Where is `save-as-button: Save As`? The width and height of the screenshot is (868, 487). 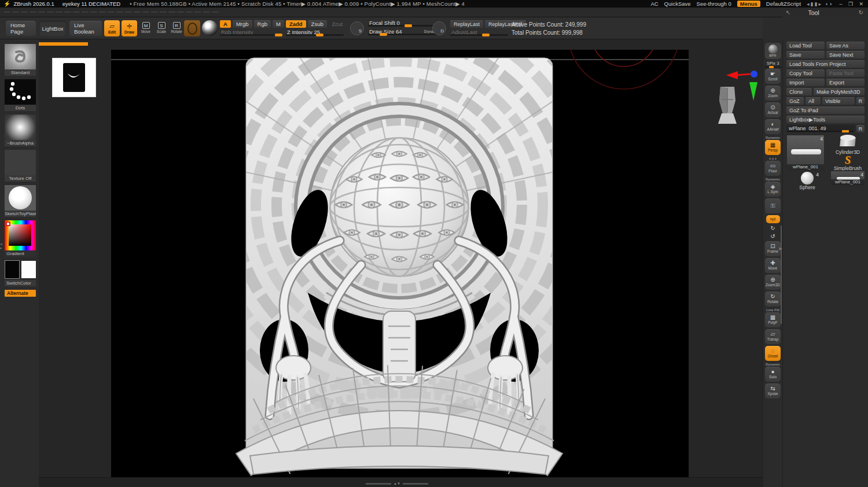 save-as-button: Save As is located at coordinates (845, 45).